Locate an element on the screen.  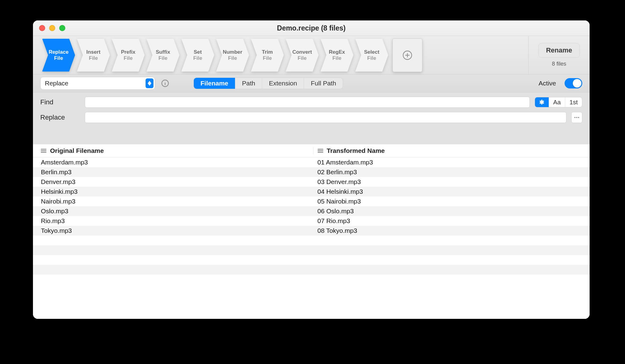
transformed-name-cell: 04 Helsinki.mp3 is located at coordinates (451, 192).